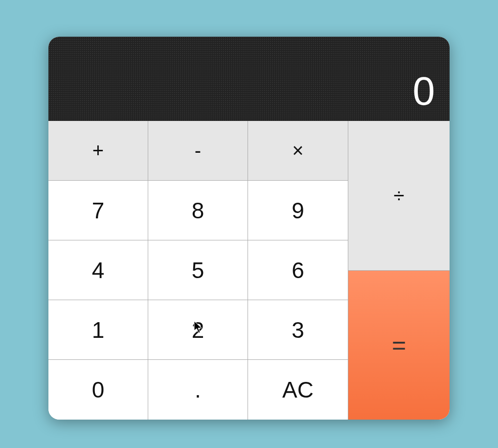 The width and height of the screenshot is (498, 448). I want to click on digit-4-button: 4, so click(98, 270).